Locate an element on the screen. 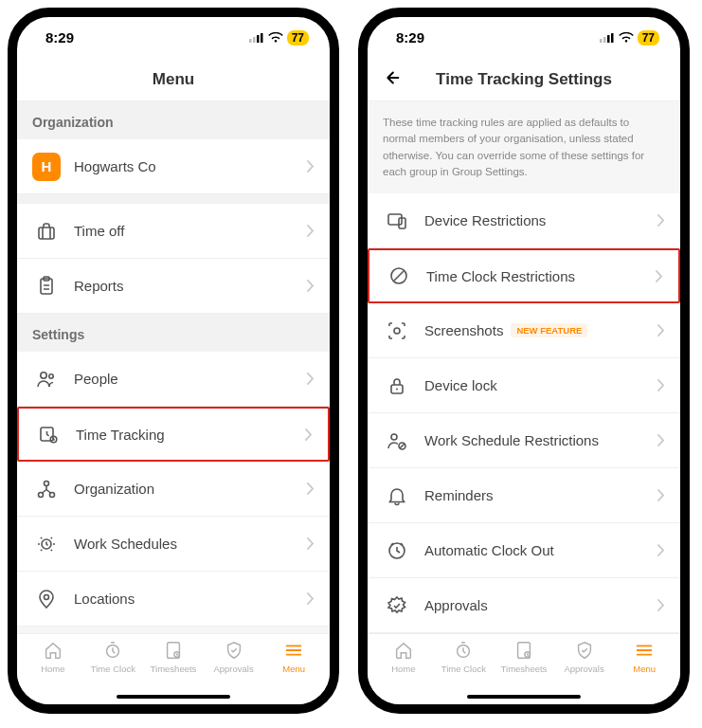 The height and width of the screenshot is (728, 702). status-bar: 8:29 77 is located at coordinates (524, 38).